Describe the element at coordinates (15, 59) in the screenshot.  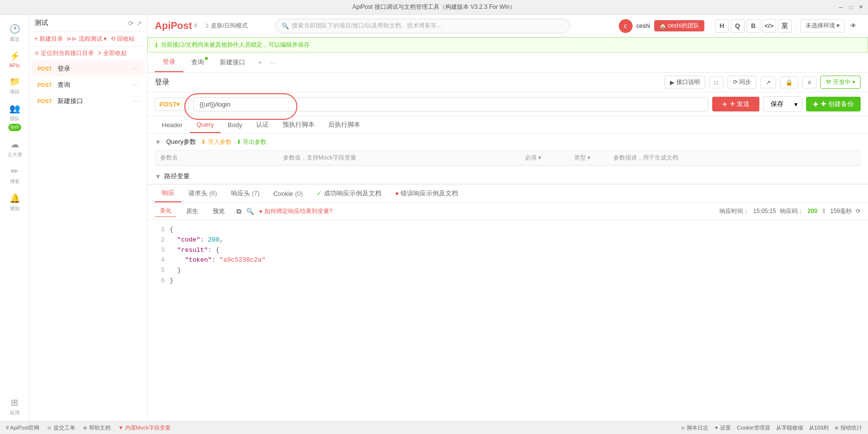
I see `sidebar-item-apis: ⚡ APIs` at that location.